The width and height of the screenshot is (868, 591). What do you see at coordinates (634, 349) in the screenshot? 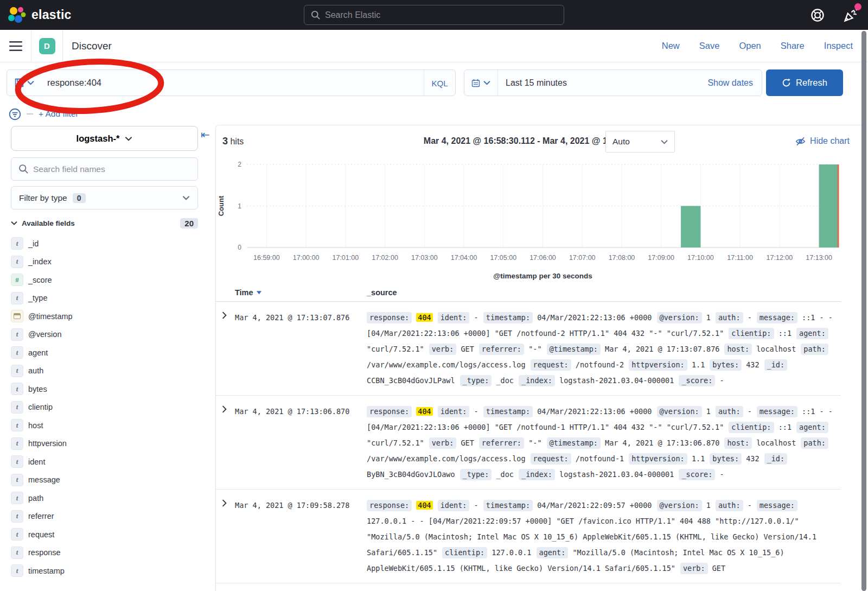
I see `source-field: @timestamp: Mar 4, 2021 @ 17:13:07.876` at bounding box center [634, 349].